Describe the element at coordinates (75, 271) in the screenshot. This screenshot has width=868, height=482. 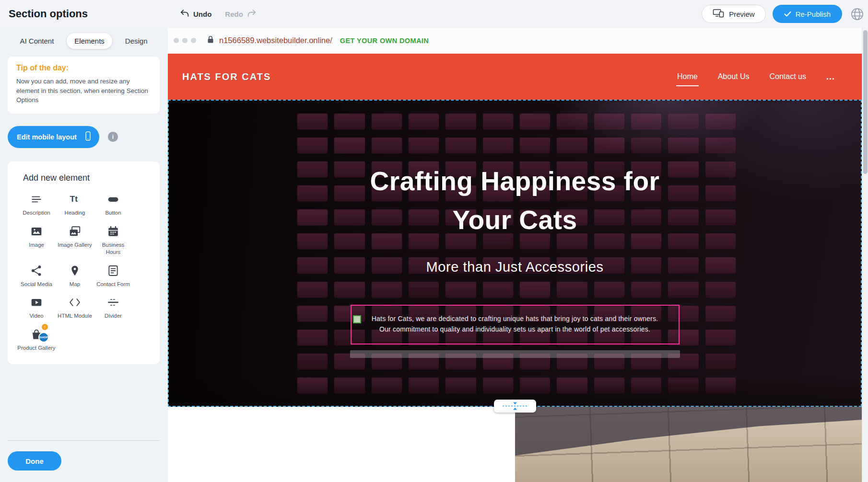
I see `map-icon` at that location.